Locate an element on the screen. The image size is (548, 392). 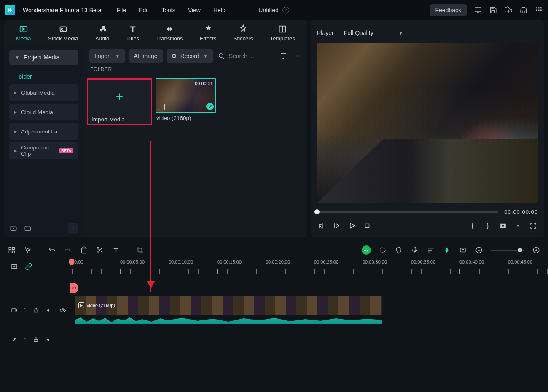
ai-assistant-icon: ●● is located at coordinates (366, 250).